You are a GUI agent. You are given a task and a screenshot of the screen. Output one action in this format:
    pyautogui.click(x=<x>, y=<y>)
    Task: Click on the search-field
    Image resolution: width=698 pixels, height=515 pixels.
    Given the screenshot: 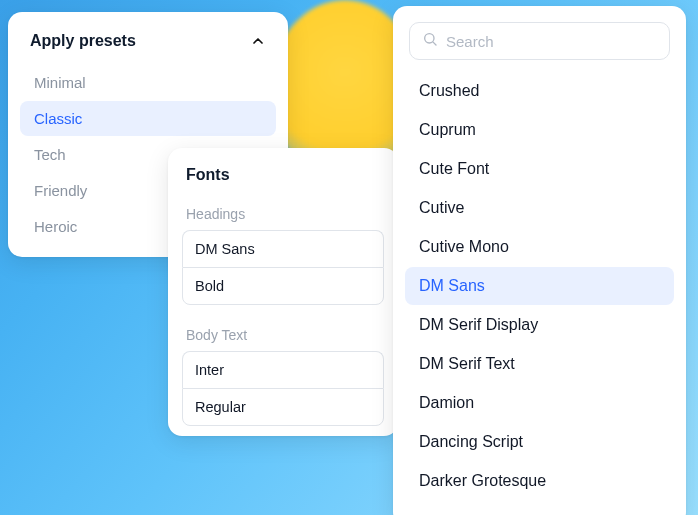 What is the action you would take?
    pyautogui.click(x=540, y=41)
    